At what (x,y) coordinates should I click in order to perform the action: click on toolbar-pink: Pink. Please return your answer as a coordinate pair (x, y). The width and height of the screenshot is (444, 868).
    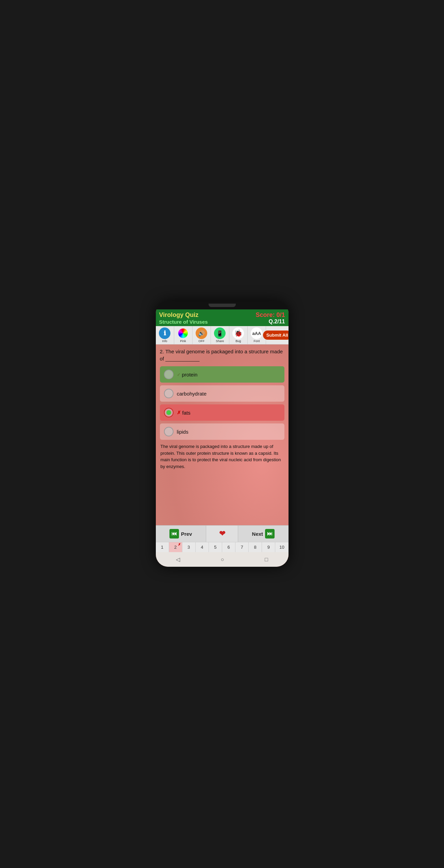
    Looking at the image, I should click on (183, 335).